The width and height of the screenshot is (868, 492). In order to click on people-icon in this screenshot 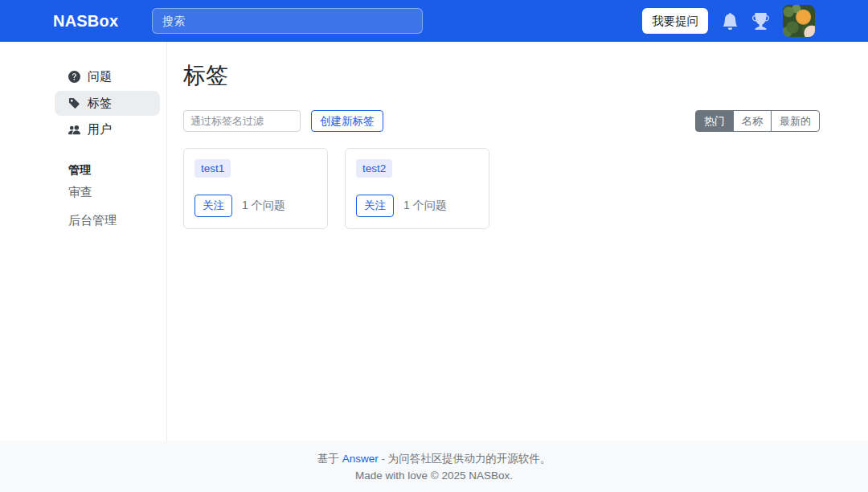, I will do `click(74, 130)`.